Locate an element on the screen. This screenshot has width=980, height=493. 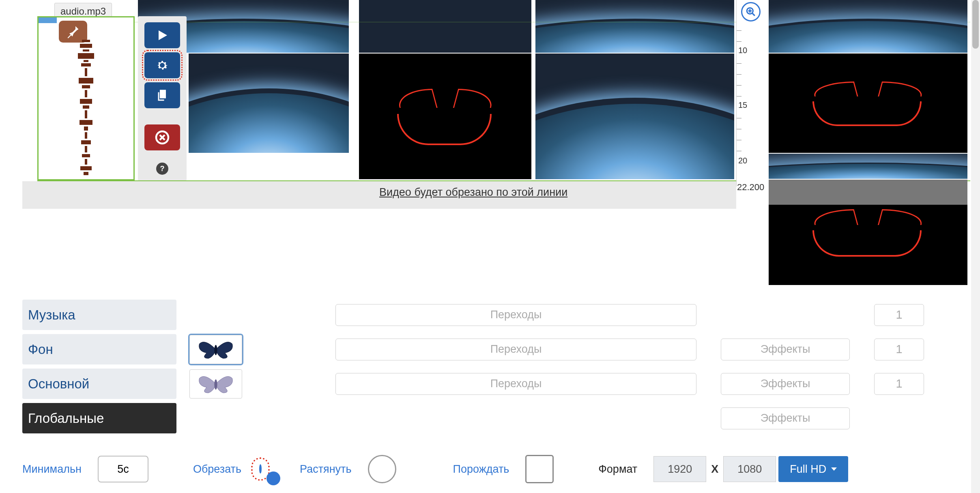
scrollbar-thumb is located at coordinates (976, 24).